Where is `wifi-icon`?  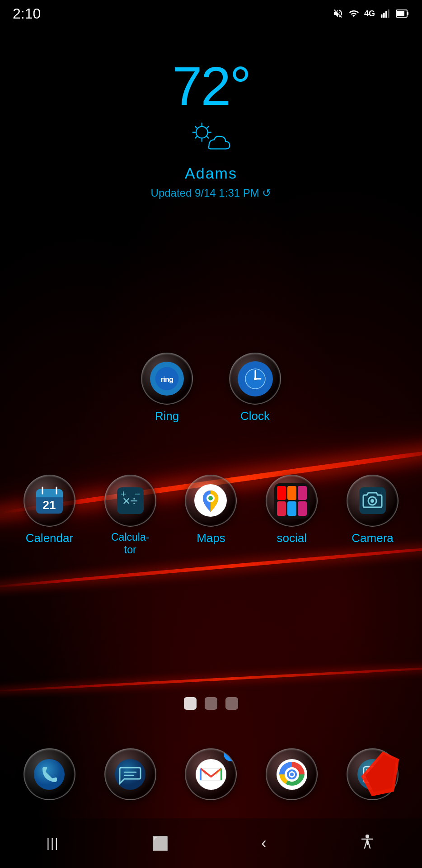
wifi-icon is located at coordinates (354, 14).